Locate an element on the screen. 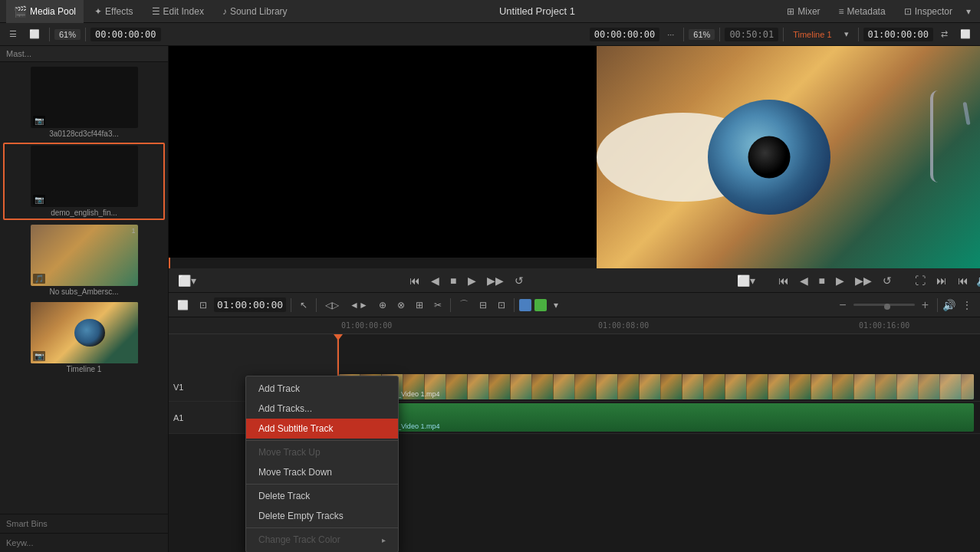 This screenshot has width=980, height=552. timeline-label: Timeline 1 is located at coordinates (812, 34).